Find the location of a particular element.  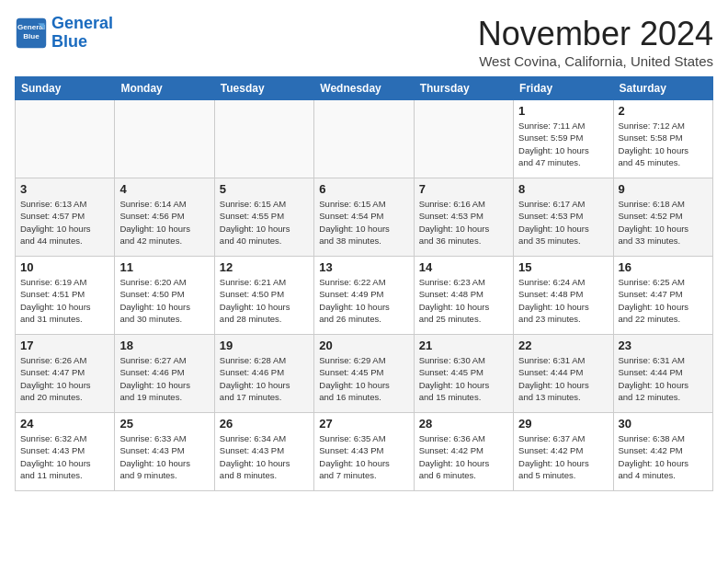

calendar-cell: 17Sunrise: 6:26 AM Sunset: 4:47 PM Dayli… is located at coordinates (65, 373).